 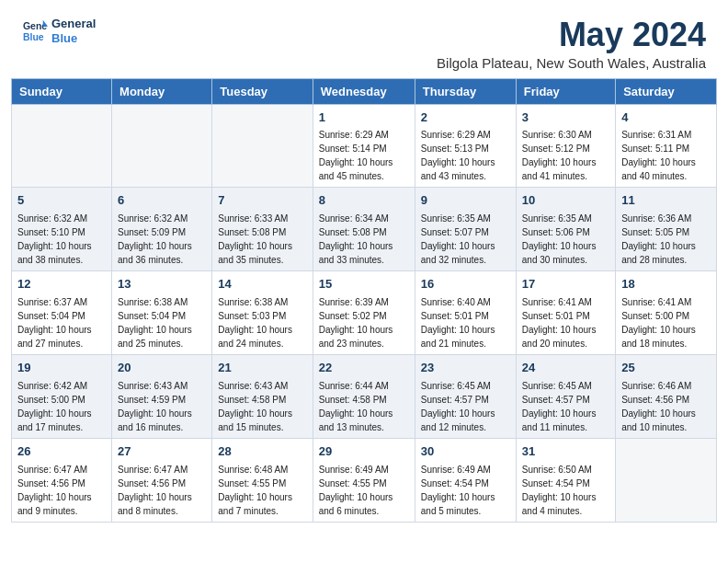 I want to click on day-info: and 11 minutes., so click(x=566, y=427).